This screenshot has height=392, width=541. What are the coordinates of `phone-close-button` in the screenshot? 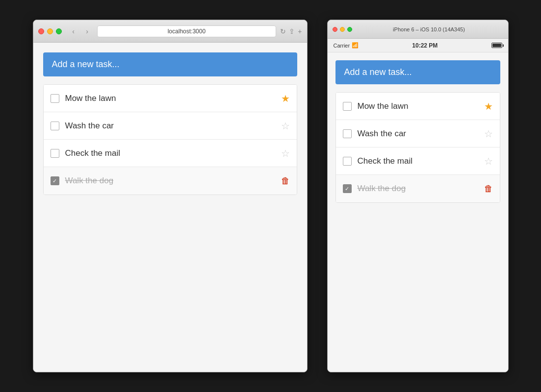 It's located at (335, 29).